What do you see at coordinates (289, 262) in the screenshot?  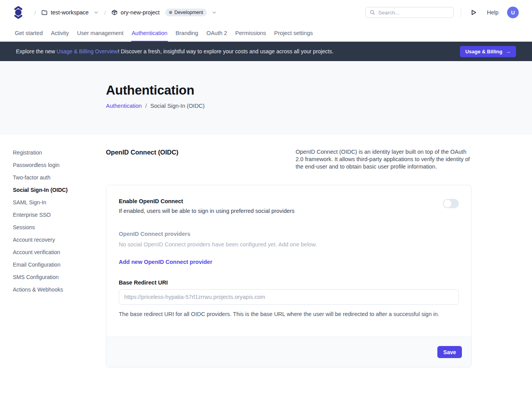 I see `add-provider-link: Add new OpenID Connect provider` at bounding box center [289, 262].